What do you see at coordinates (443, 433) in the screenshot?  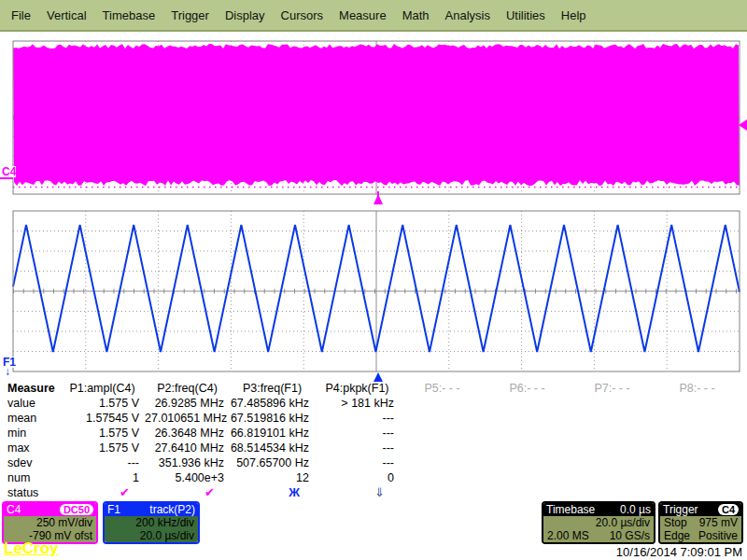 I see `measure-min-p5` at bounding box center [443, 433].